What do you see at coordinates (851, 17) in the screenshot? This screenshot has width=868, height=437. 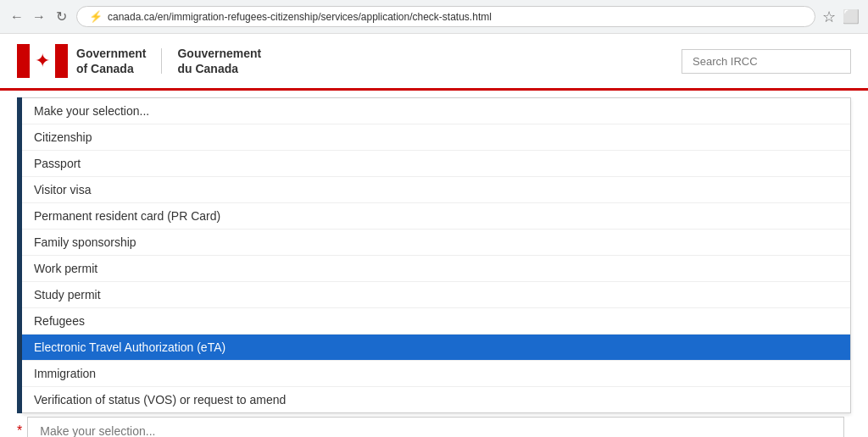 I see `extension-icon: ⬜` at bounding box center [851, 17].